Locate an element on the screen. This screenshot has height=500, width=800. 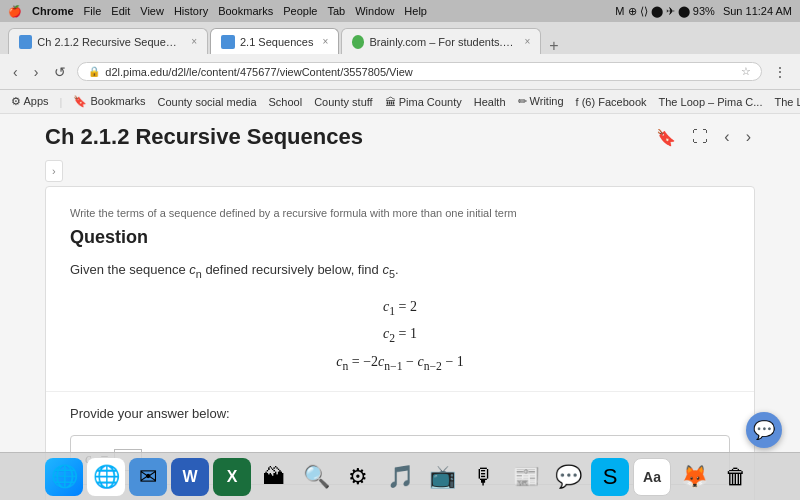
dock-chrome: 🌐 is located at coordinates (106, 477).